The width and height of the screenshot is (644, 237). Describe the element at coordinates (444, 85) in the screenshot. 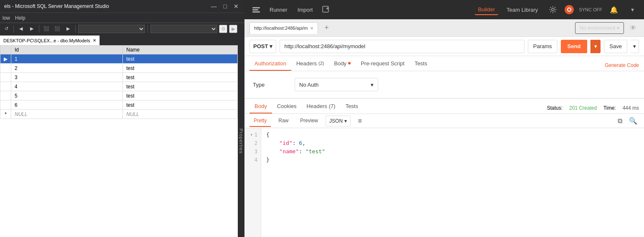

I see `auth-section: Type No Auth ▾` at that location.